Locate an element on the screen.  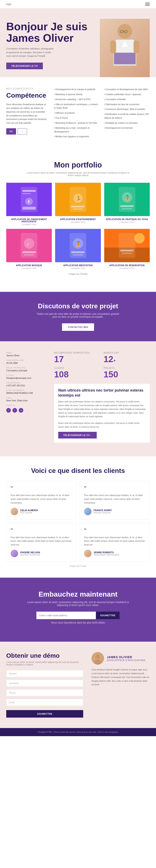
facebook-icon: f is located at coordinates (9, 410).